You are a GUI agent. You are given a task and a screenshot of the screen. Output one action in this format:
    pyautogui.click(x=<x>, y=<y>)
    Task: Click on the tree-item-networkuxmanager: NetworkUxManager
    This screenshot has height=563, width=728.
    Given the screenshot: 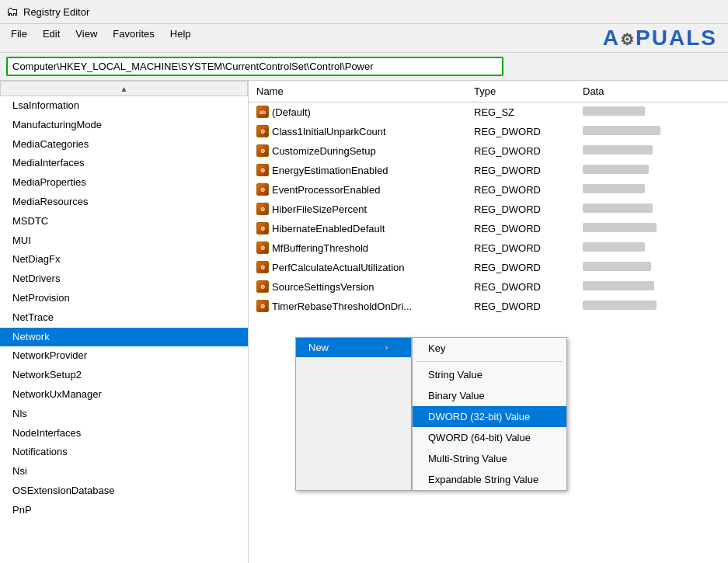 What is the action you would take?
    pyautogui.click(x=124, y=394)
    